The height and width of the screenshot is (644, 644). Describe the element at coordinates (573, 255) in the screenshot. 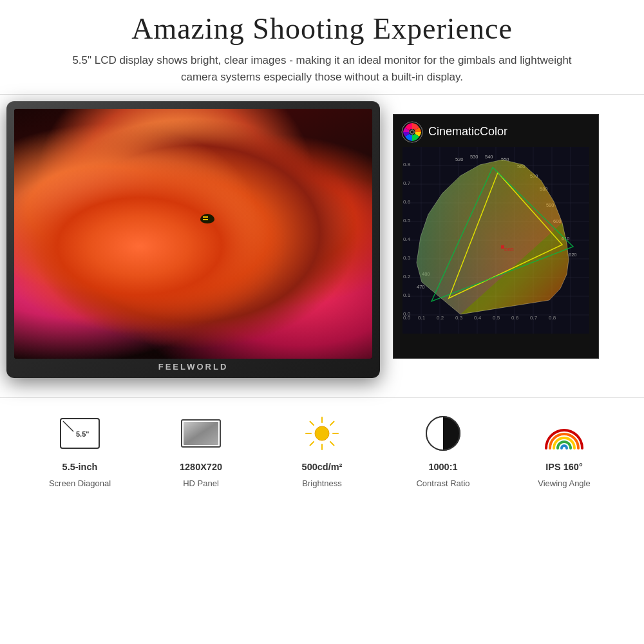

I see `svg-text: 620` at that location.